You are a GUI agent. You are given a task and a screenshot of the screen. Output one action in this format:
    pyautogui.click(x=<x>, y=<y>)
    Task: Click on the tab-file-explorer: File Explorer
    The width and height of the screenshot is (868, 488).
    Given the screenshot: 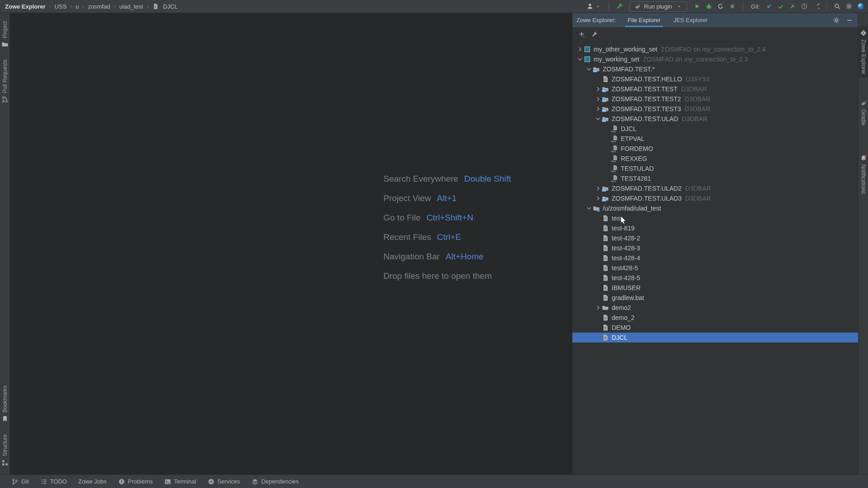 What is the action you would take?
    pyautogui.click(x=644, y=20)
    